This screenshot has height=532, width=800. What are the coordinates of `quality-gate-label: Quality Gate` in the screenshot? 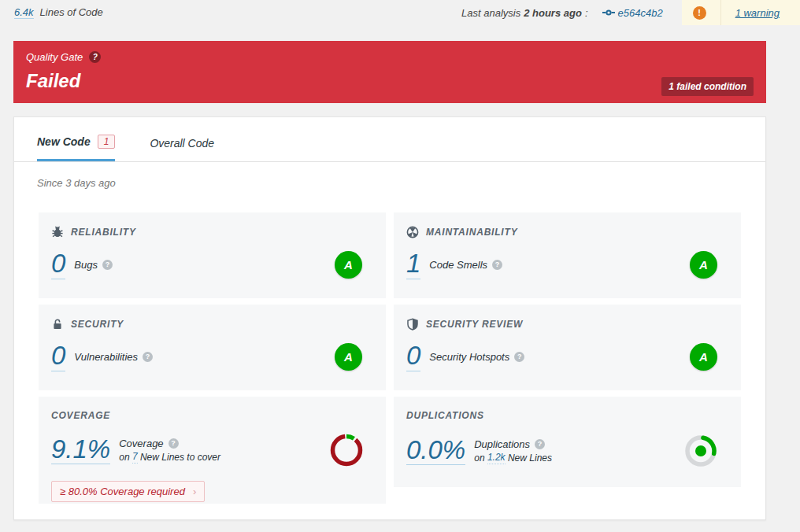 It's located at (54, 57).